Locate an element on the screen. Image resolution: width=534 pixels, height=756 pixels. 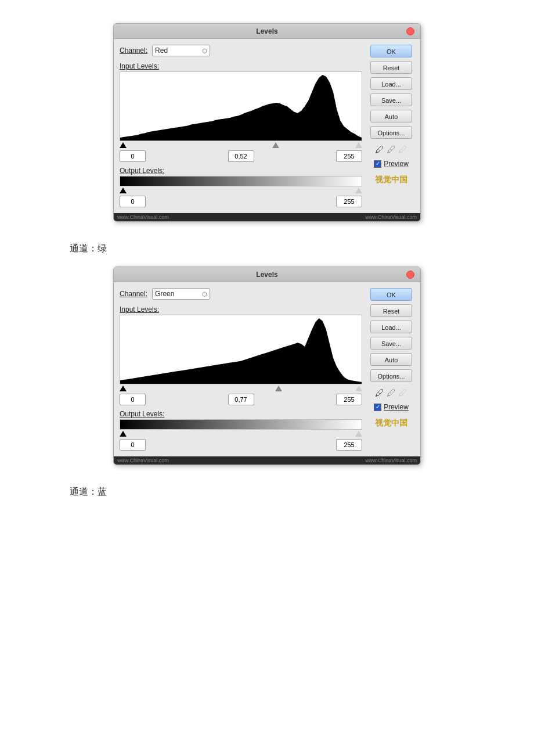
options-button-red: Options... is located at coordinates (391, 132).